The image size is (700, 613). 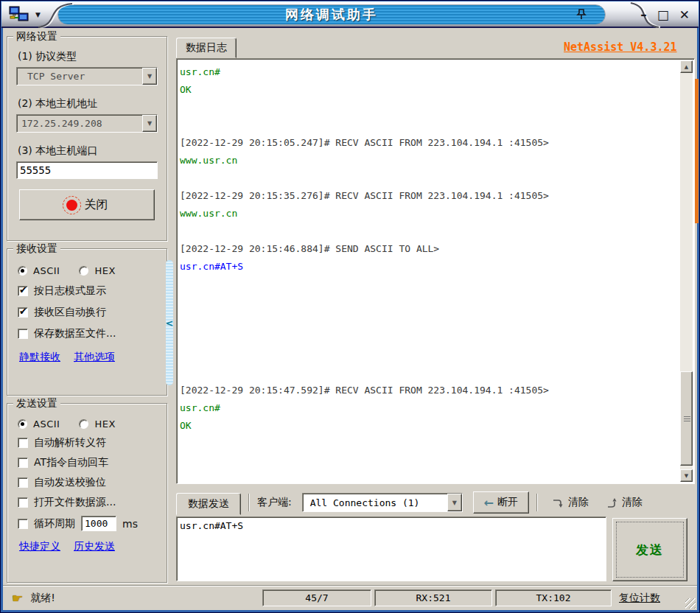 What do you see at coordinates (433, 598) in the screenshot?
I see `rx-count-panel: RX:521` at bounding box center [433, 598].